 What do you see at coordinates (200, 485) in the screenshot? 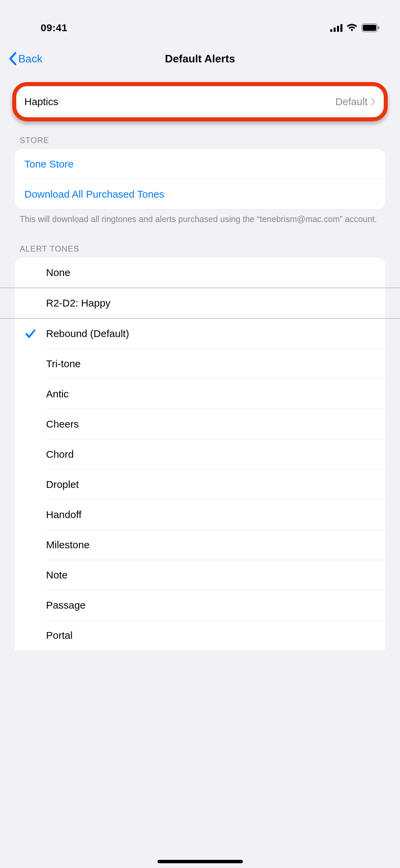
I see `alert-tone-row: Droplet` at bounding box center [200, 485].